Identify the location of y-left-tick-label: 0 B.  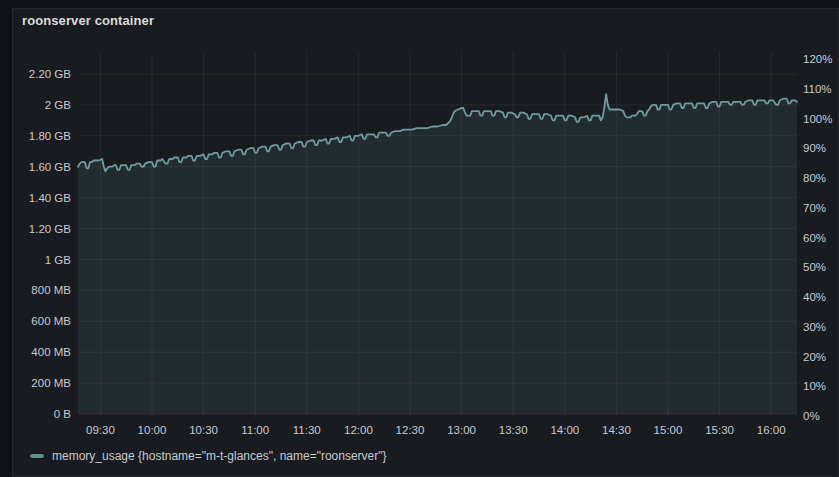
(63, 414).